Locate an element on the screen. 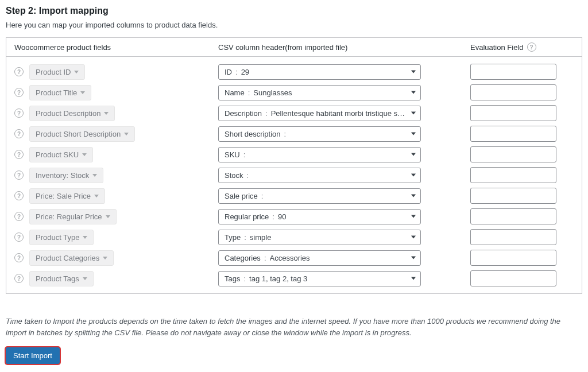  wc-field-label: Product Title is located at coordinates (56, 93).